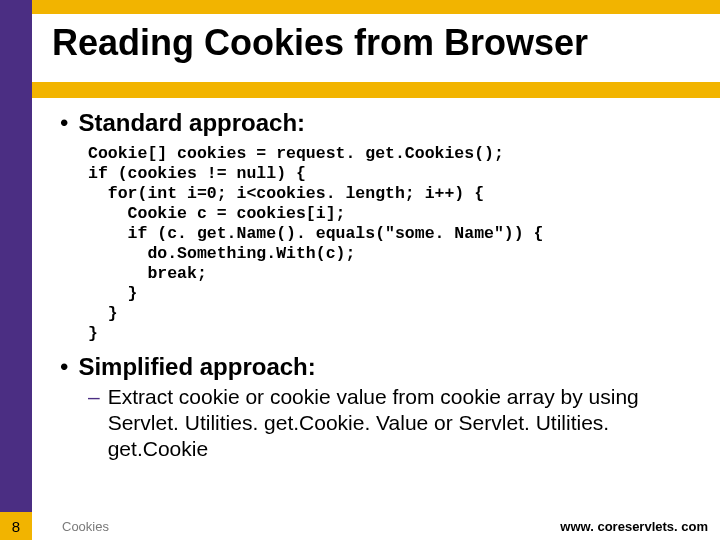 This screenshot has width=720, height=540. Describe the element at coordinates (320, 43) in the screenshot. I see `slide-title: Reading Cookies from Browser` at that location.